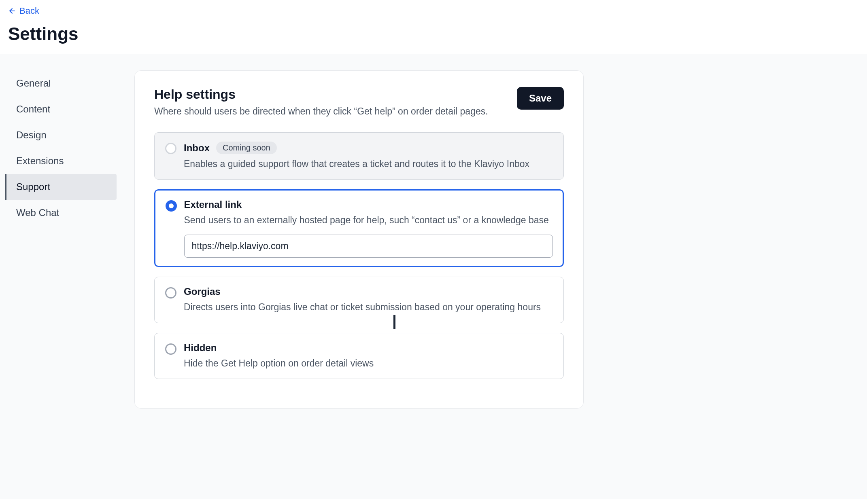 This screenshot has width=867, height=504. I want to click on radio-hidden, so click(171, 349).